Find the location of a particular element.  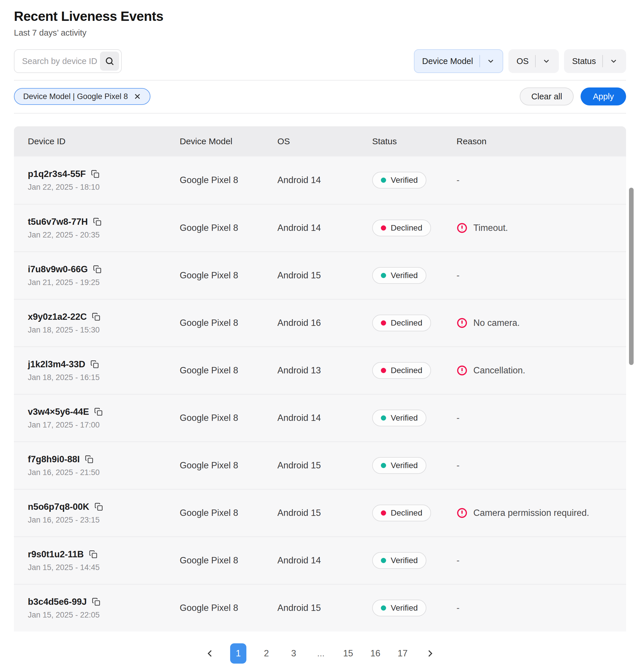

device-id: x9y0z1a2-22C is located at coordinates (57, 317).